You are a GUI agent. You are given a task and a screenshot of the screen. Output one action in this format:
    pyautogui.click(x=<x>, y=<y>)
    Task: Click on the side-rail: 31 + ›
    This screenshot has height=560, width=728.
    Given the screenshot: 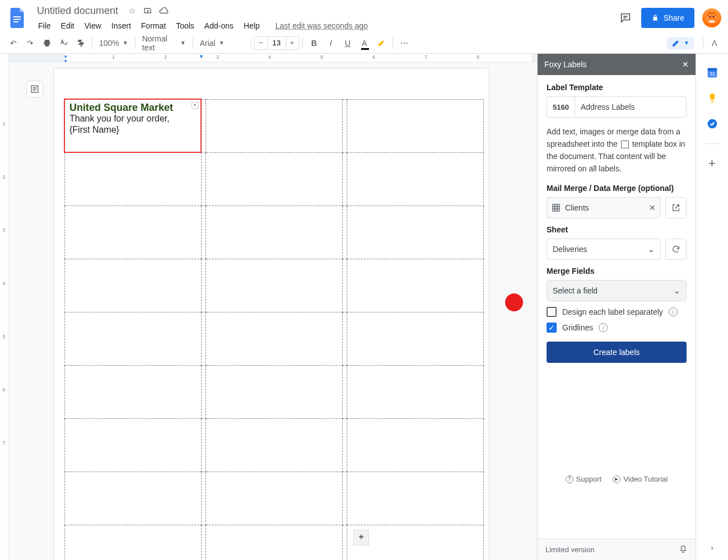 What is the action you would take?
    pyautogui.click(x=712, y=307)
    